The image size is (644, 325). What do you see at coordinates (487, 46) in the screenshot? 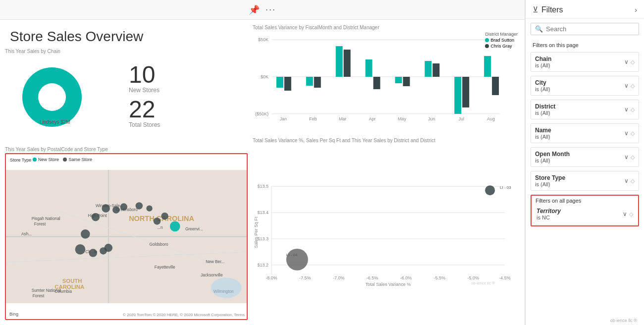
I see `chris-dot` at bounding box center [487, 46].